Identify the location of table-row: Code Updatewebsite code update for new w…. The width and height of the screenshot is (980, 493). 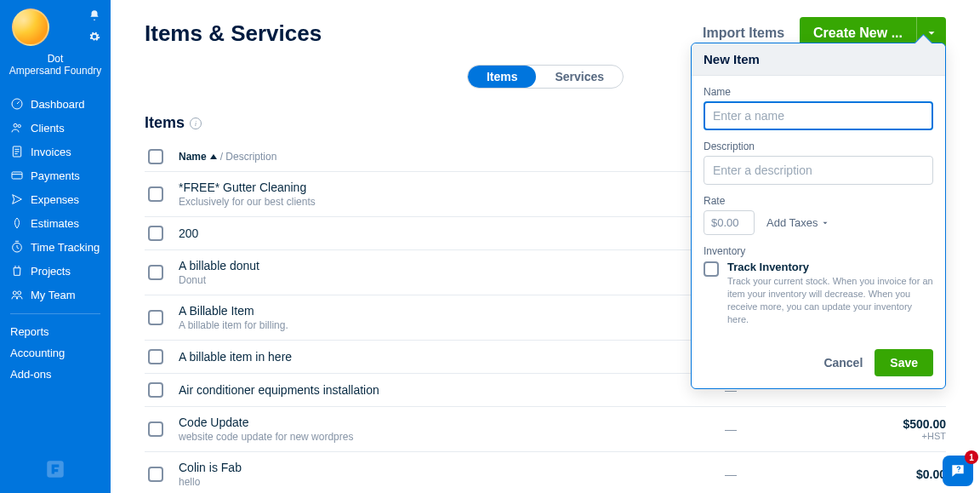
(545, 429).